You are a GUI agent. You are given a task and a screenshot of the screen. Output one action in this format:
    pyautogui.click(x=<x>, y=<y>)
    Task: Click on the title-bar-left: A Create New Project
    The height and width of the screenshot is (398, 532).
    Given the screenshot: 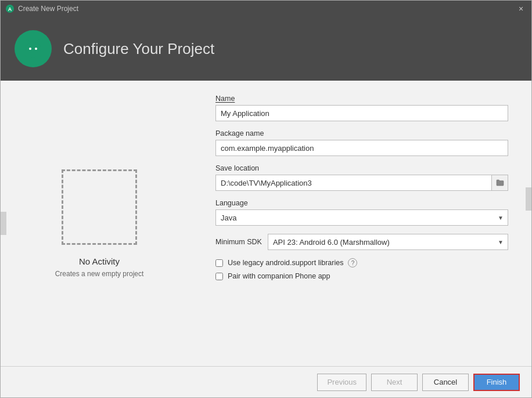 What is the action you would take?
    pyautogui.click(x=42, y=9)
    